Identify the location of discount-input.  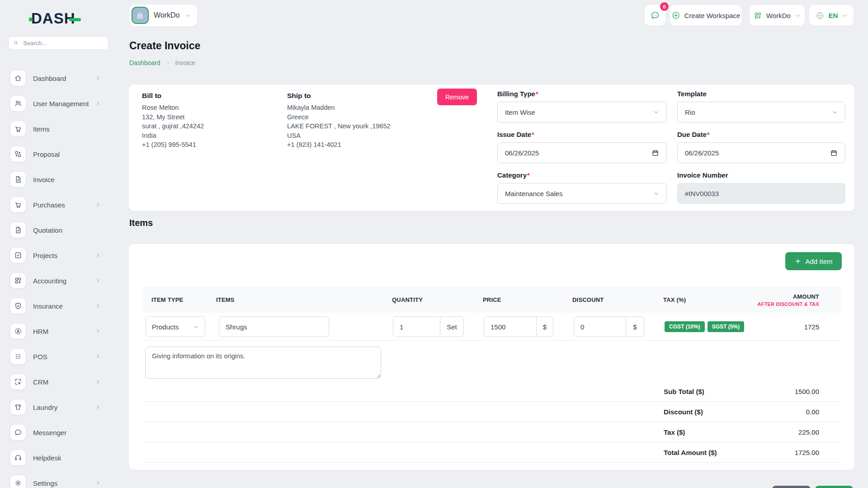
(600, 327).